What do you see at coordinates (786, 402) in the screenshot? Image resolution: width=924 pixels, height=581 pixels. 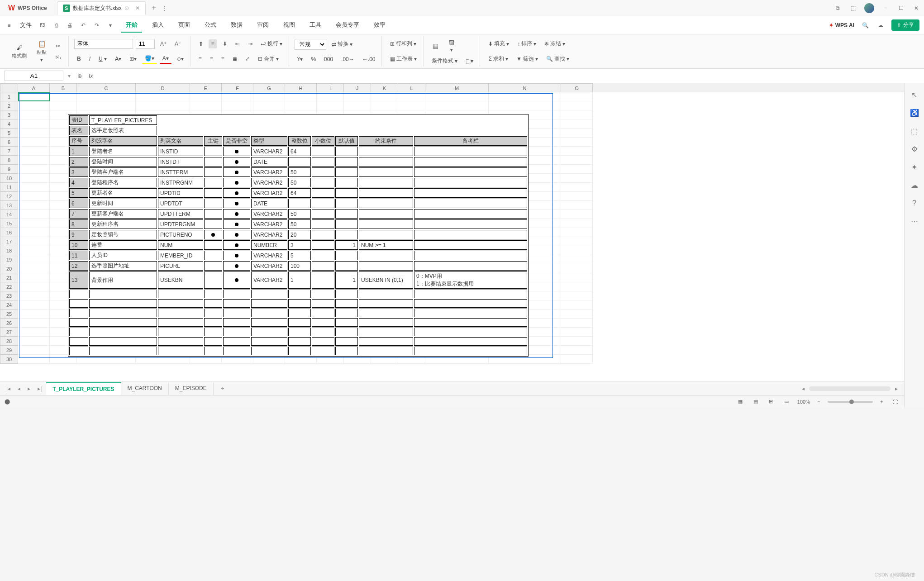 I see `view-reading-icon: ▭` at bounding box center [786, 402].